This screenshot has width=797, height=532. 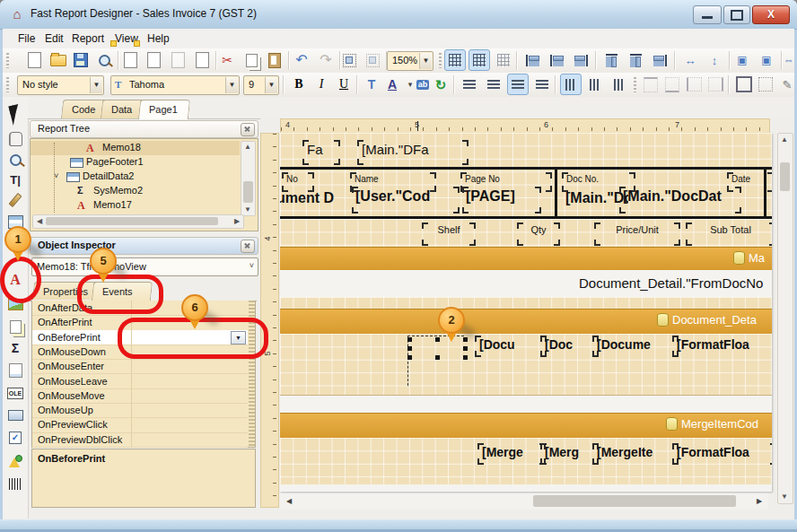 I want to click on insert-band-button, so click(x=15, y=222).